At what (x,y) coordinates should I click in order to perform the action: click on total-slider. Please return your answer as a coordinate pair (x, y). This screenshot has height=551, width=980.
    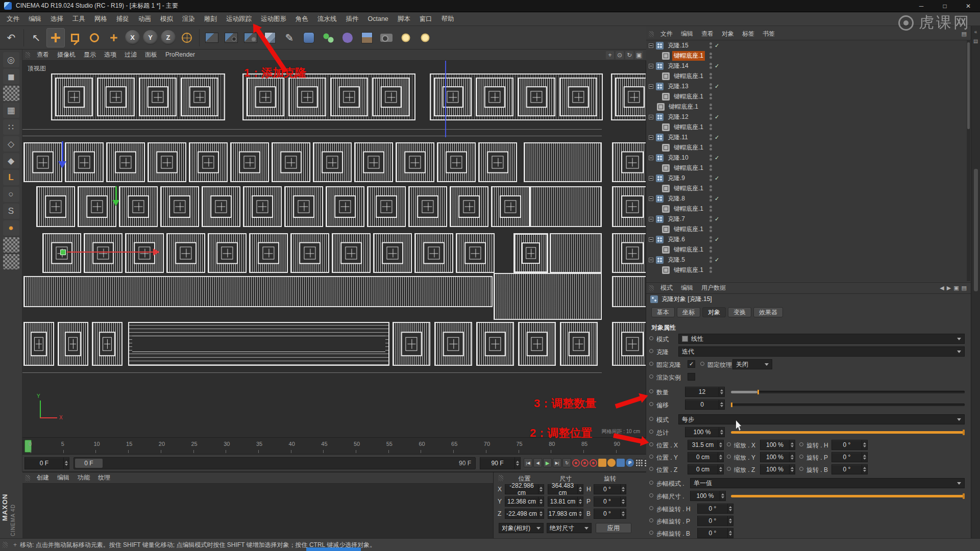
    Looking at the image, I should click on (848, 433).